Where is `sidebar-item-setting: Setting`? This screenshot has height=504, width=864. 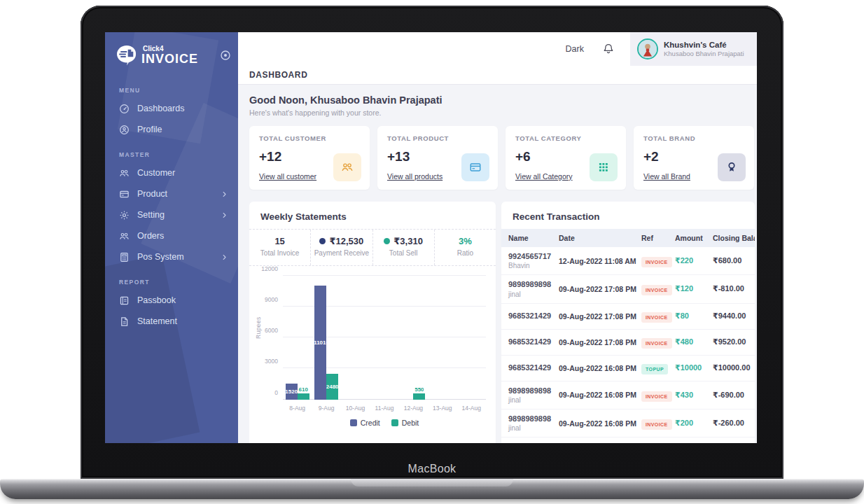 sidebar-item-setting: Setting is located at coordinates (174, 215).